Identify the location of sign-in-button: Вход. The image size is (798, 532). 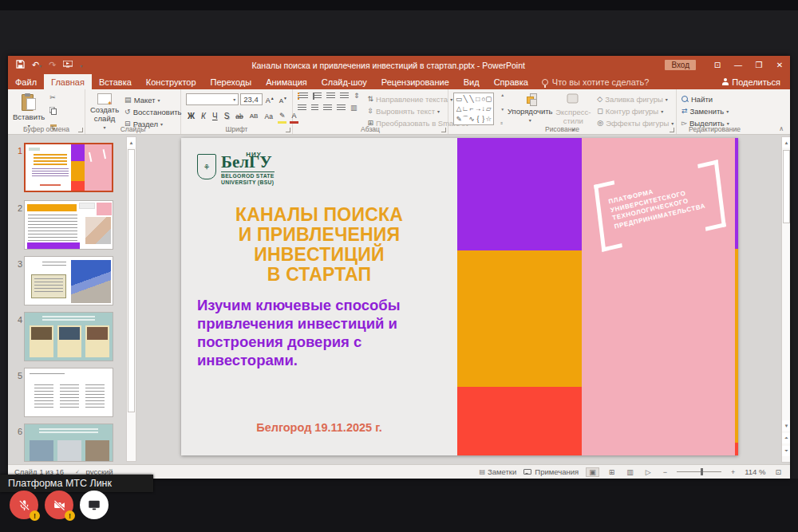
(680, 65).